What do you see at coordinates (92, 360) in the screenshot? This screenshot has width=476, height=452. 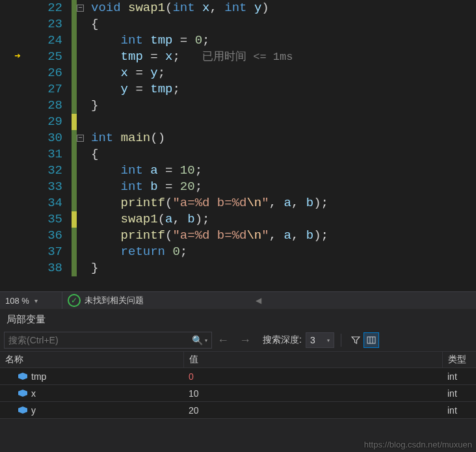 I see `column-header-name: 名称` at bounding box center [92, 360].